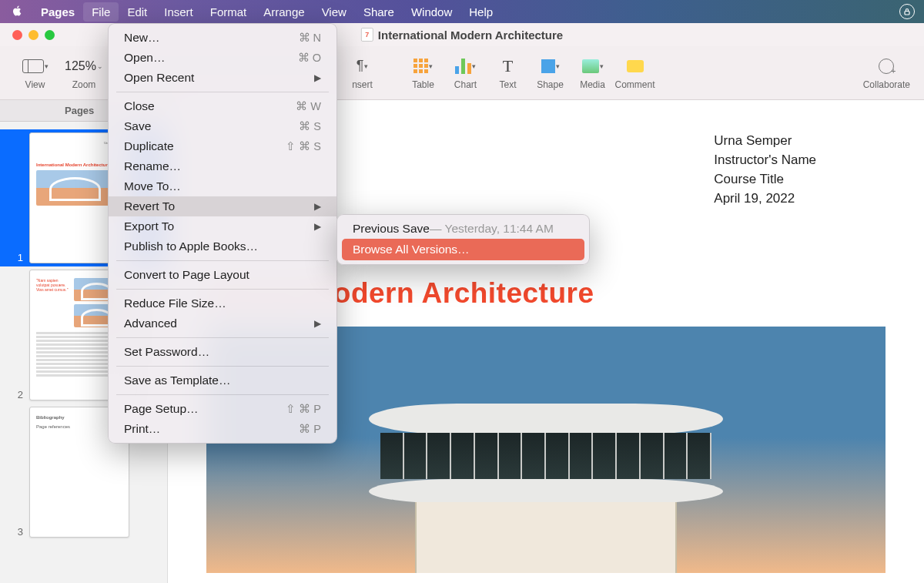 The image size is (924, 583). What do you see at coordinates (223, 58) in the screenshot?
I see `menu-item-open: Open…⌘ O` at bounding box center [223, 58].